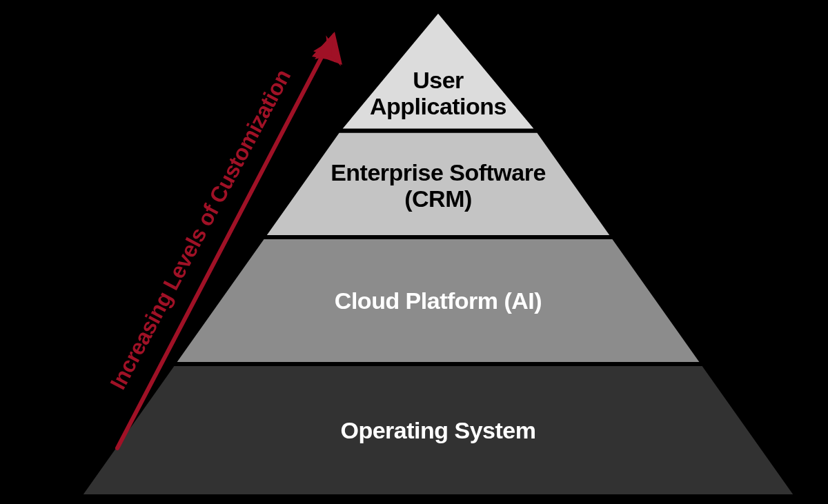 The image size is (828, 504). Describe the element at coordinates (438, 199) in the screenshot. I see `pyramid-level-2-label-line2: (CRM)` at that location.